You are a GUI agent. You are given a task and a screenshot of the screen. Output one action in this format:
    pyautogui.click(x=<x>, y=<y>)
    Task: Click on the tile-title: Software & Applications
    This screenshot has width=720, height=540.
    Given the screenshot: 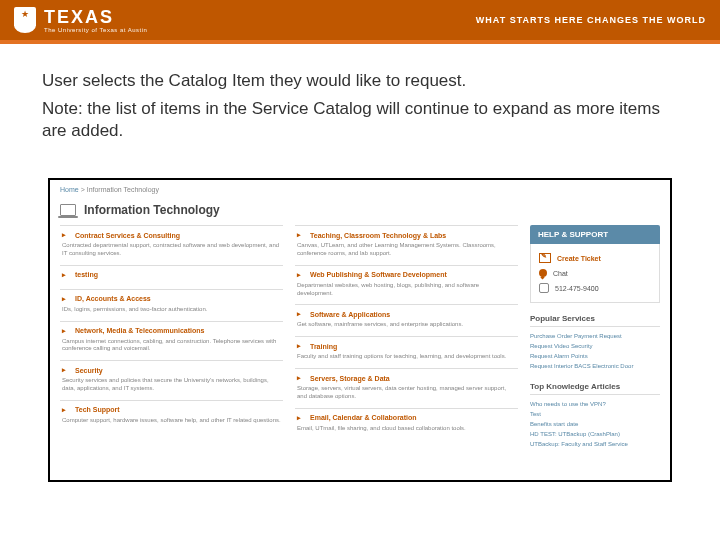 What is the action you would take?
    pyautogui.click(x=350, y=314)
    